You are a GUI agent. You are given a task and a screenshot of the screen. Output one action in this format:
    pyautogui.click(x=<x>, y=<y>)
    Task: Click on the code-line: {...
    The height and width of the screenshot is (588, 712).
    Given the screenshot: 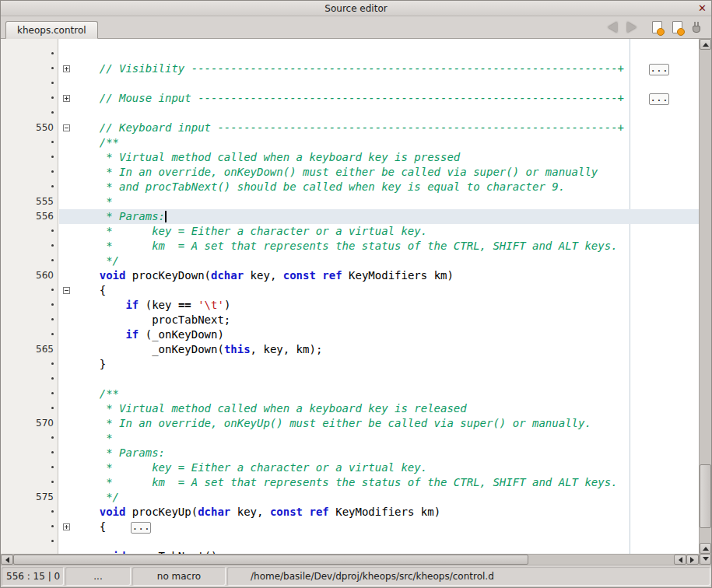 What is the action you would take?
    pyautogui.click(x=350, y=527)
    